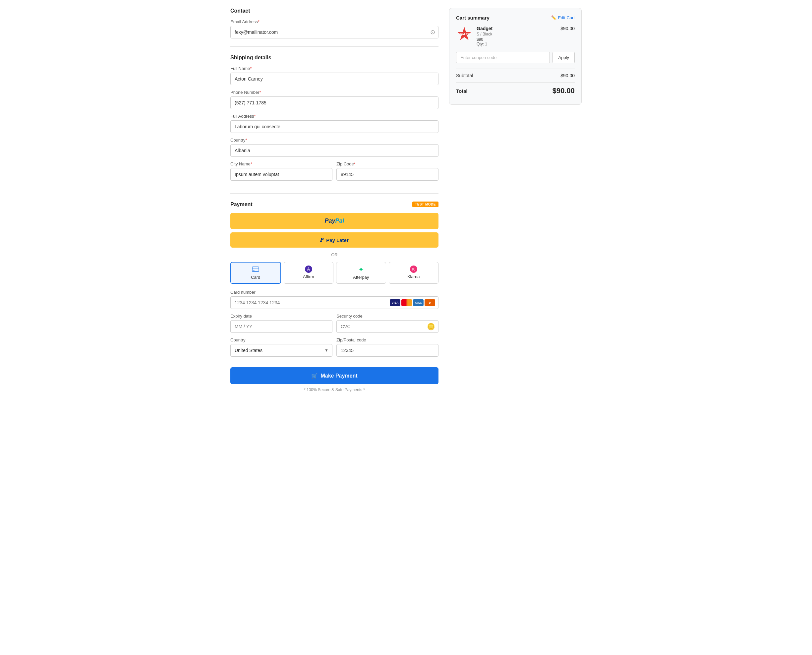 The height and width of the screenshot is (655, 812). What do you see at coordinates (335, 120) in the screenshot?
I see `shipping-section: Shipping details Full Name* Phone Number…` at bounding box center [335, 120].